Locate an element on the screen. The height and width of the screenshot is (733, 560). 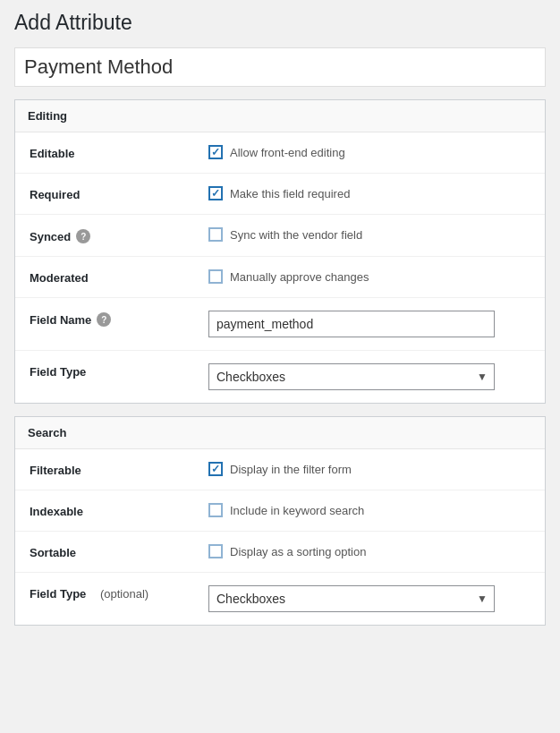
field-label-indexable: Indexable is located at coordinates (119, 510).